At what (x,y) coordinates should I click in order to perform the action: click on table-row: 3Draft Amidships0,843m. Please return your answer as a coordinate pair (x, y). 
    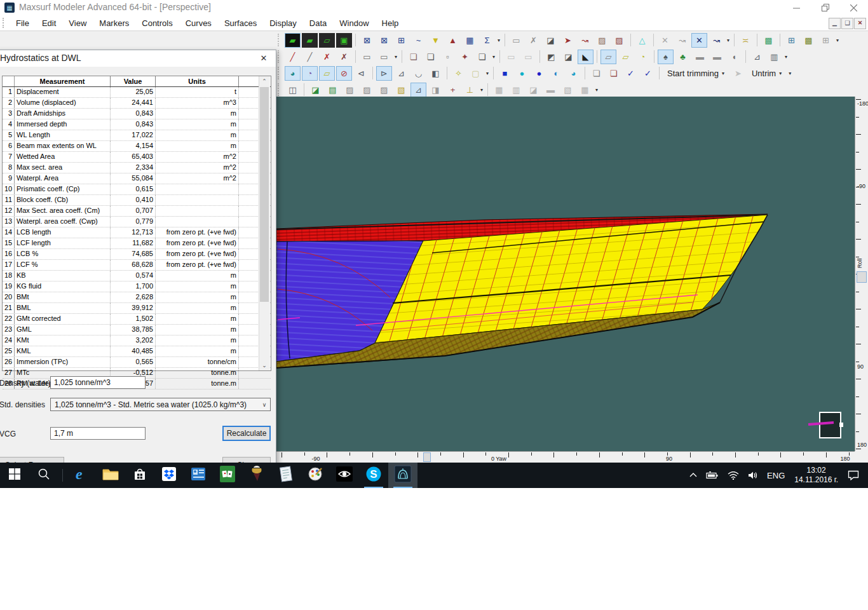
    Looking at the image, I should click on (137, 114).